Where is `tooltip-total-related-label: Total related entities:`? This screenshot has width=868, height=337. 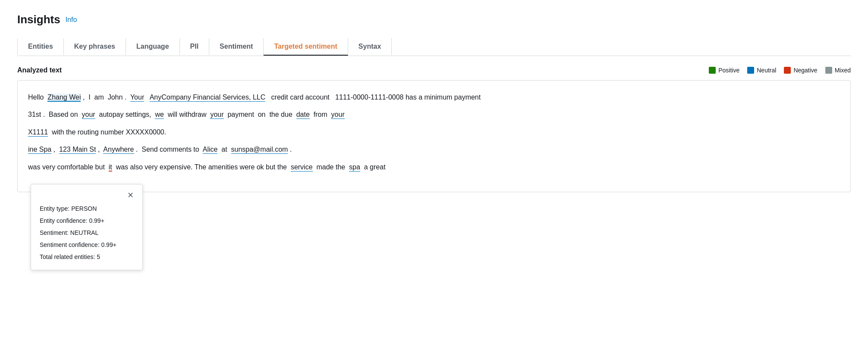
tooltip-total-related-label: Total related entities: is located at coordinates (67, 257).